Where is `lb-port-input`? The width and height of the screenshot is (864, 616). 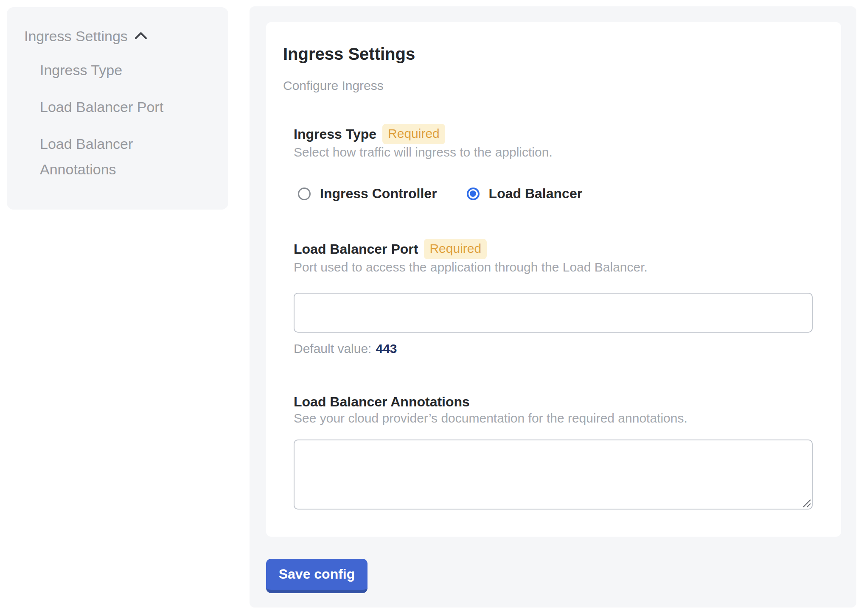 lb-port-input is located at coordinates (553, 313).